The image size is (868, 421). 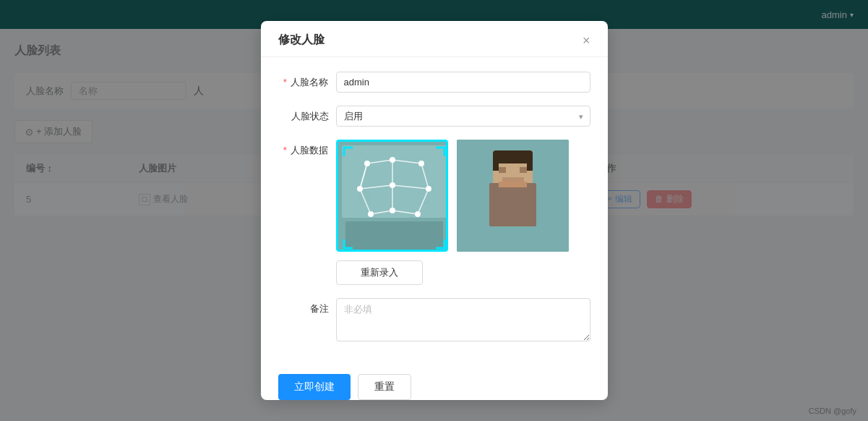 I want to click on face-photo-svg, so click(x=513, y=195).